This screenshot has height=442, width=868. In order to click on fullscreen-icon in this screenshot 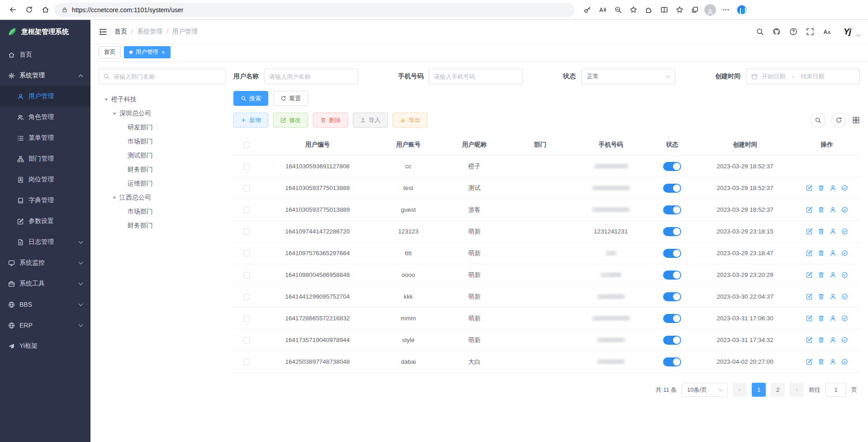, I will do `click(810, 32)`.